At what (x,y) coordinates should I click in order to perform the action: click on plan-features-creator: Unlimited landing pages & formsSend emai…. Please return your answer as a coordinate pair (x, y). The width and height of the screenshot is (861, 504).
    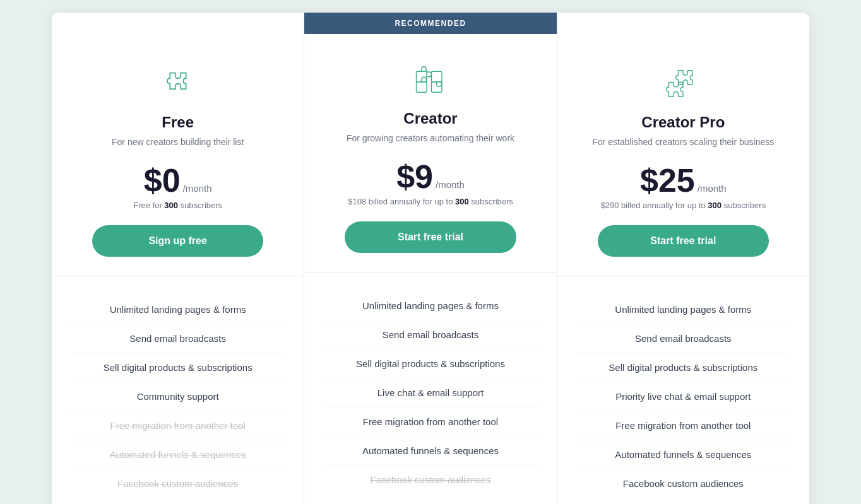
    Looking at the image, I should click on (430, 389).